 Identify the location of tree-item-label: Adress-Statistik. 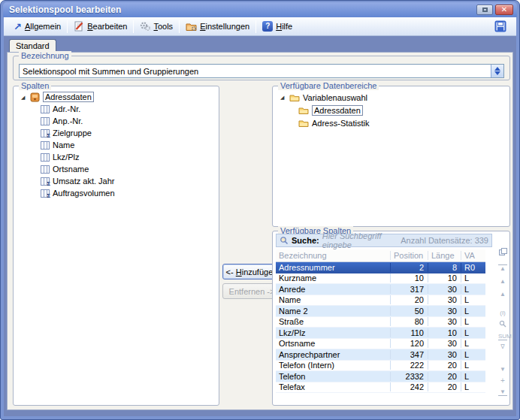
(340, 123).